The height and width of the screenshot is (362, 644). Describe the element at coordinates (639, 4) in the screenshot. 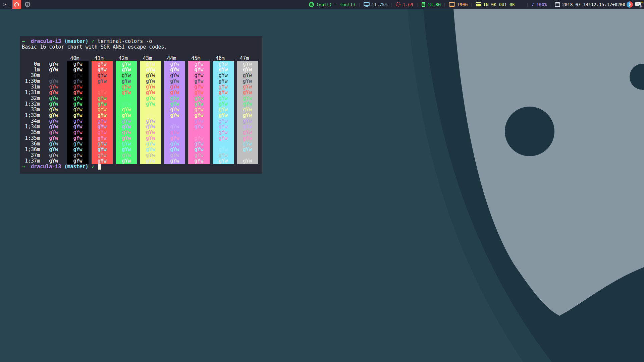

I see `mail-icon: ★ 0` at that location.